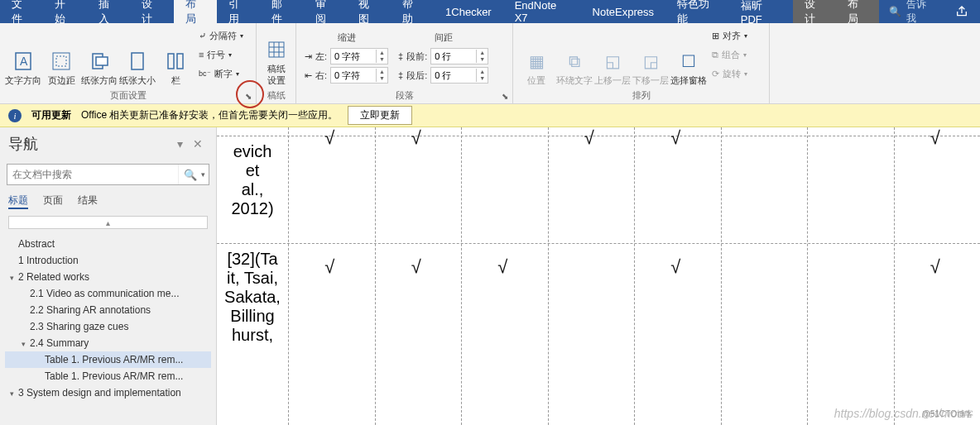 This screenshot has height=425, width=980. I want to click on search-dropdown-icon: ▾, so click(205, 174).